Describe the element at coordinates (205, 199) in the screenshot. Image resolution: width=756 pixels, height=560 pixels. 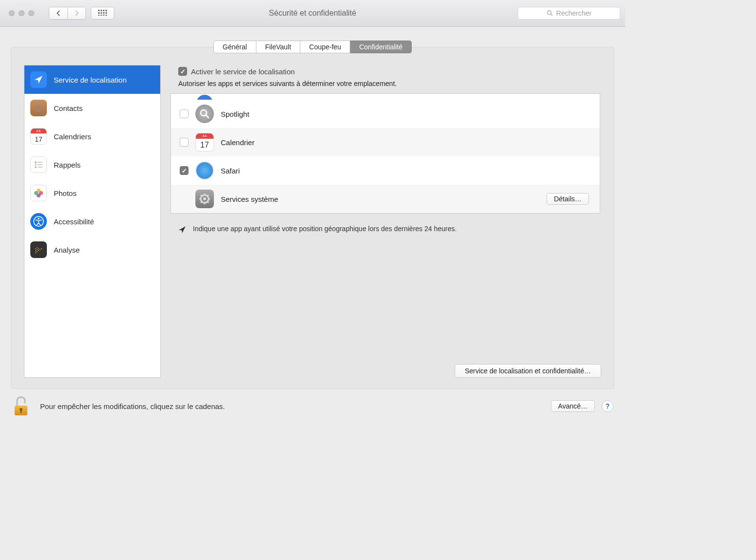
I see `gear-icon` at that location.